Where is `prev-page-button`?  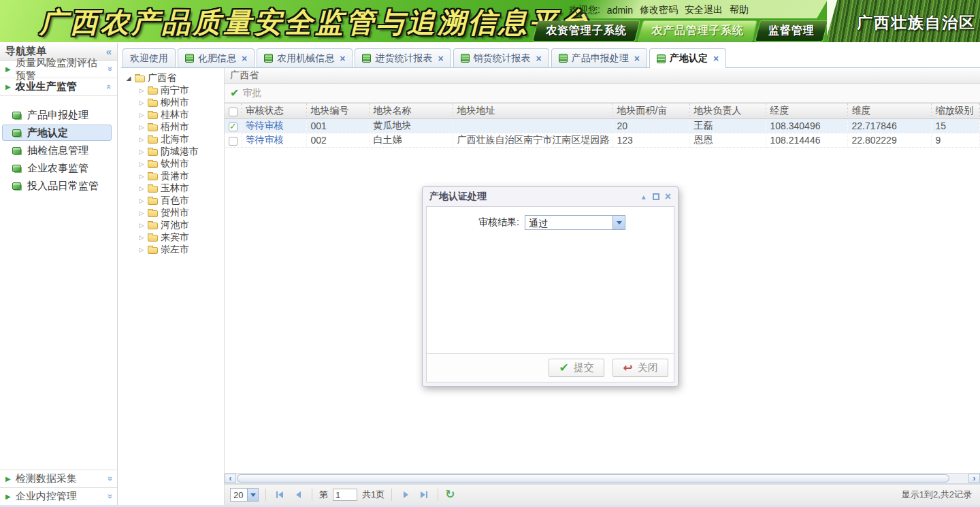
prev-page-button is located at coordinates (298, 495).